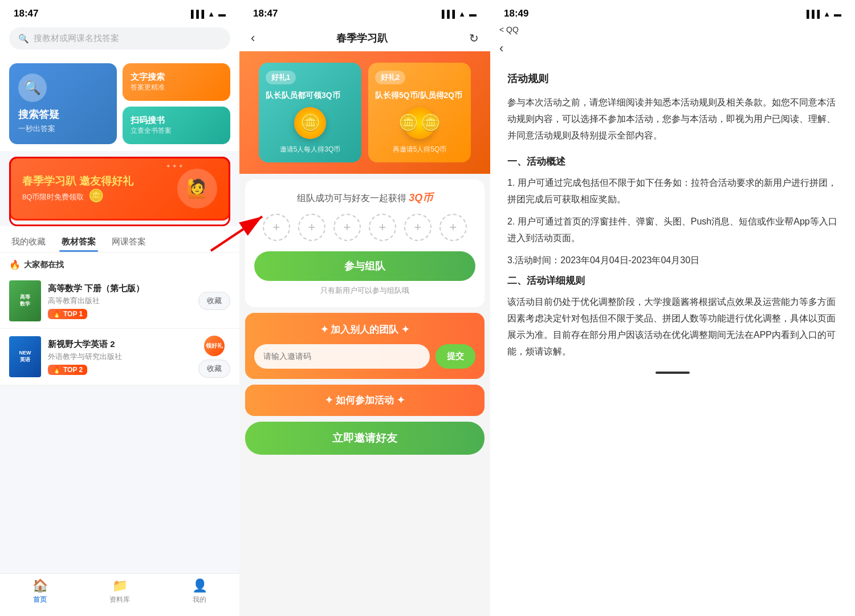 The width and height of the screenshot is (855, 616). What do you see at coordinates (365, 243) in the screenshot?
I see `team-section: 组队成功可与好友一起获得 3Q币 + + + + + + 参与组队 只有新用户可…` at bounding box center [365, 243].